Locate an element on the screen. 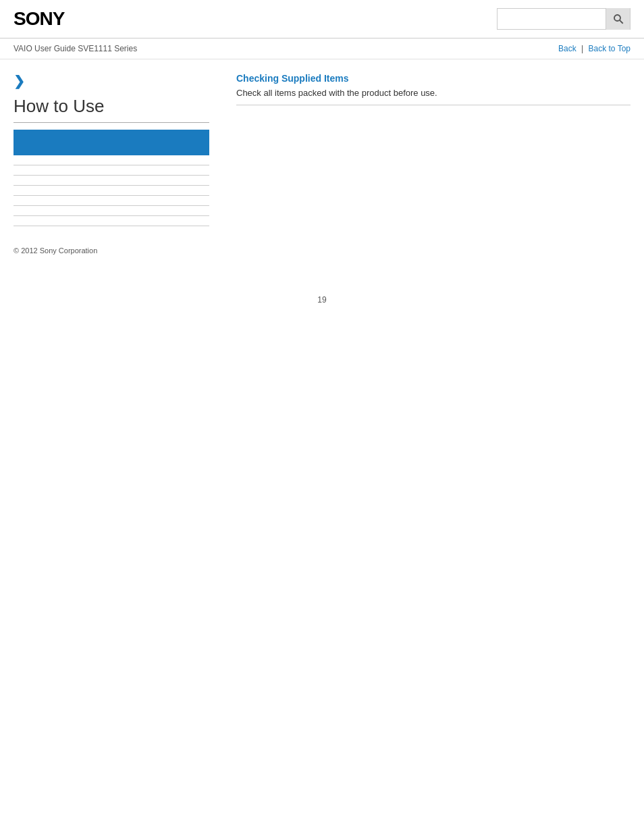 This screenshot has height=834, width=644. content-divider is located at coordinates (433, 105).